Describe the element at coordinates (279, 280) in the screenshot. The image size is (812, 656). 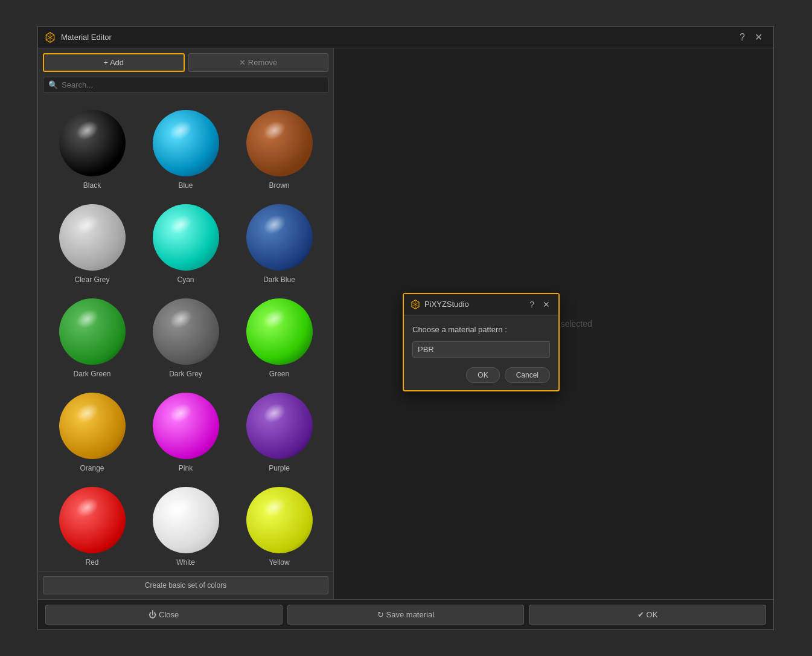
I see `material-label-darkblue: Dark Blue` at that location.